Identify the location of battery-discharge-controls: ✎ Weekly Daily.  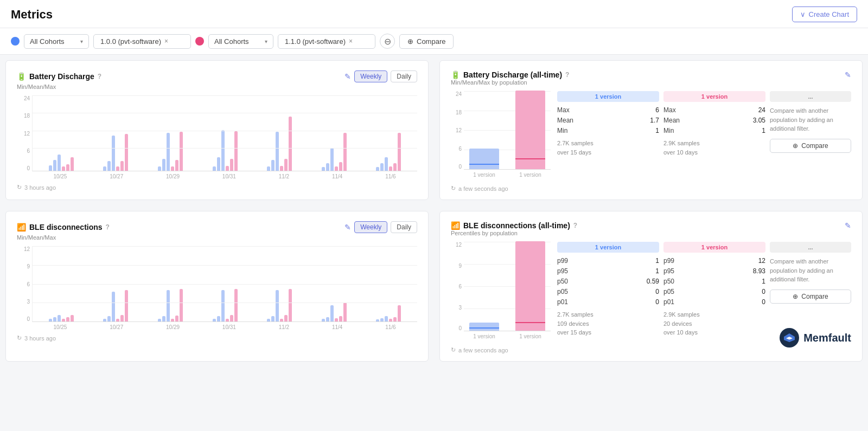
(381, 76).